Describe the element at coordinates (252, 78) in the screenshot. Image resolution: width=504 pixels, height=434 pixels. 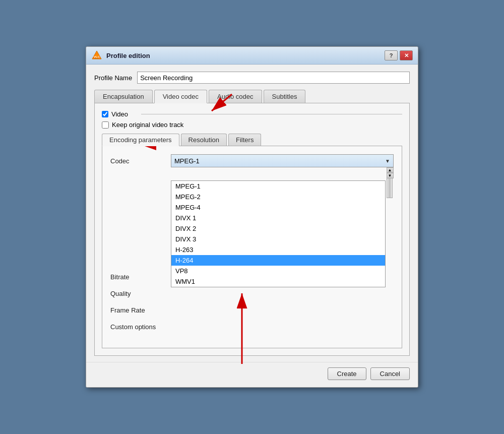
I see `profile-name-row: Profile Name` at that location.